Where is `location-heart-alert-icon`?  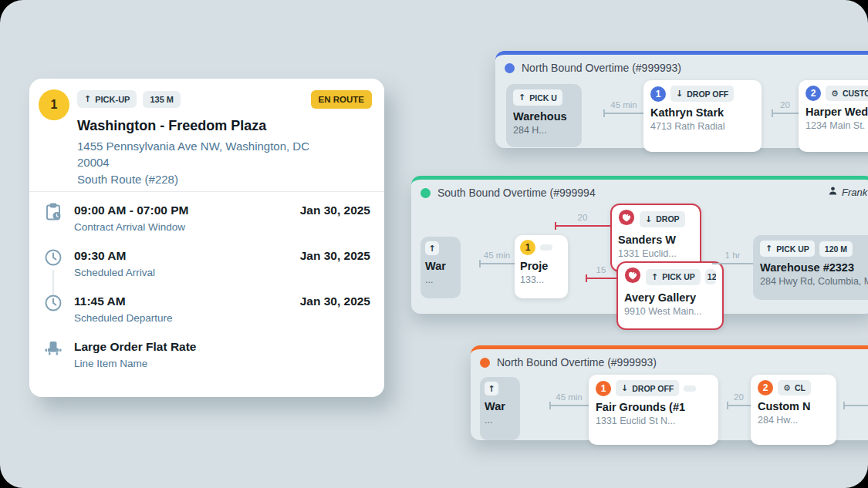 location-heart-alert-icon is located at coordinates (633, 277).